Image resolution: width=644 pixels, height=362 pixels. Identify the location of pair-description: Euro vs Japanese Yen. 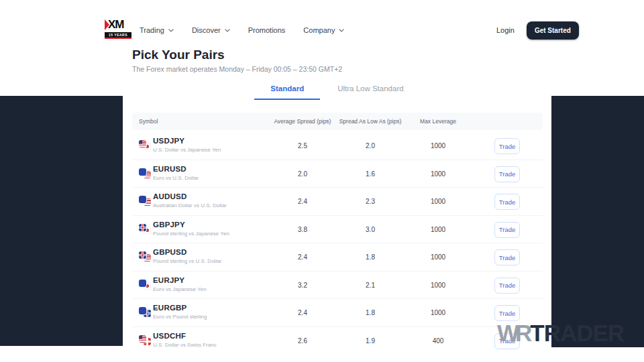
(180, 290).